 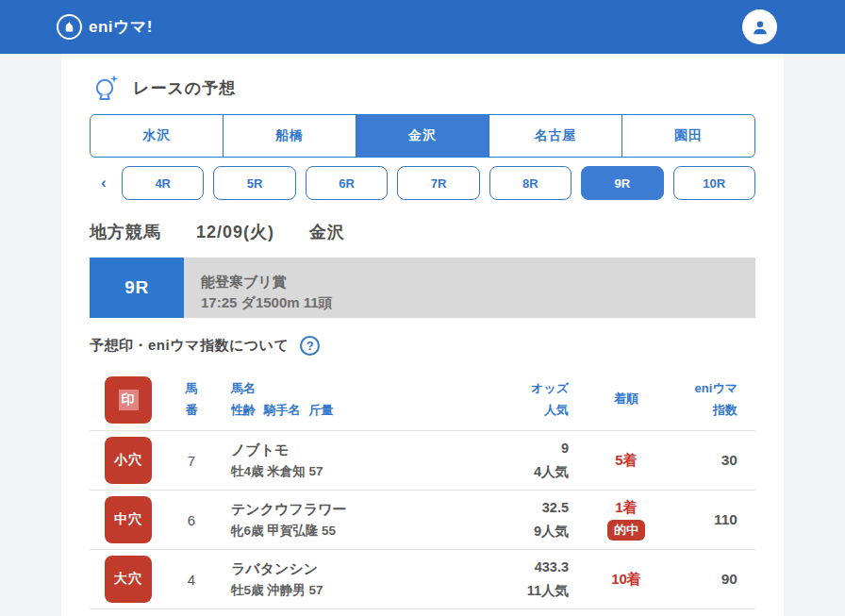 I want to click on race-button-10r: 10R, so click(x=715, y=183).